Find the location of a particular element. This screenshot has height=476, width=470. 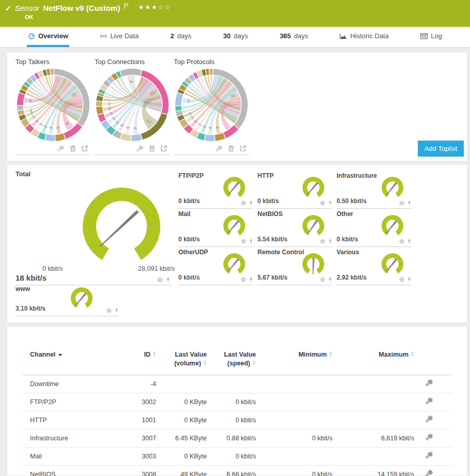

tab-log: Log is located at coordinates (431, 37).